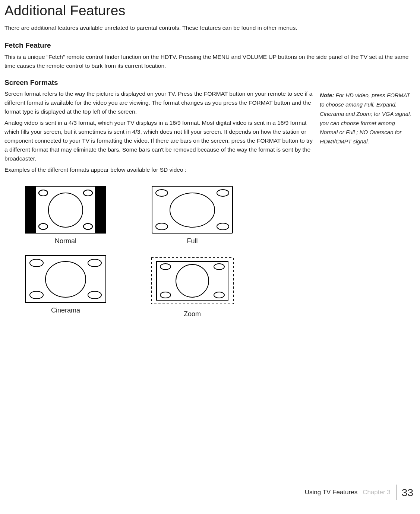 This screenshot has width=420, height=514. I want to click on diagram-cinerama-icon, so click(66, 279).